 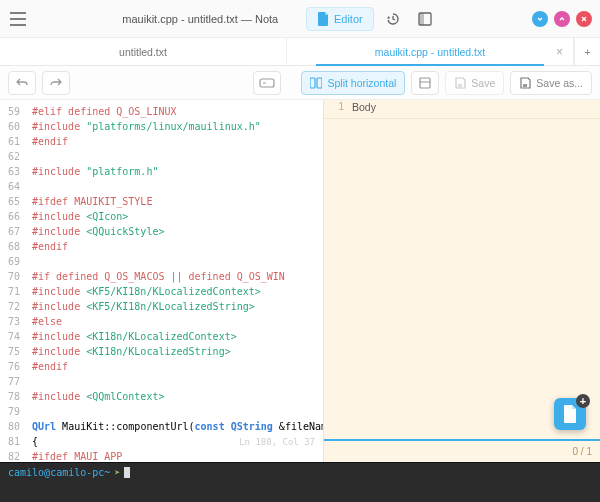 I want to click on redo-icon, so click(x=56, y=83).